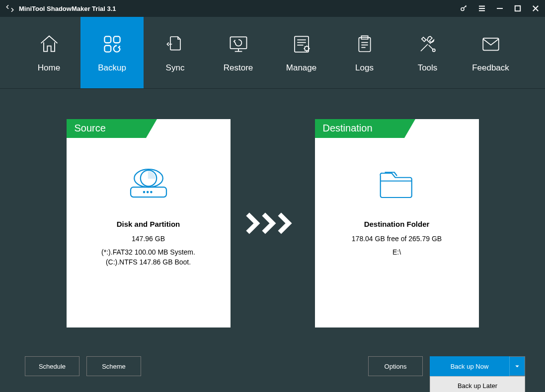  What do you see at coordinates (148, 262) in the screenshot?
I see `source-partition-2: (C:).NTFS 147.86 GB Boot.` at bounding box center [148, 262].